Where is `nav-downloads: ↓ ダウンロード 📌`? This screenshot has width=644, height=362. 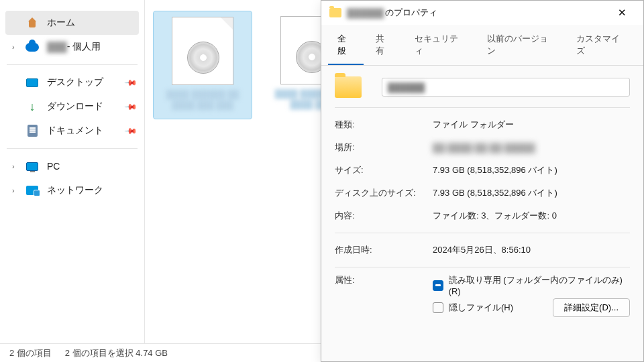
nav-downloads: ↓ ダウンロード 📌 is located at coordinates (72, 107).